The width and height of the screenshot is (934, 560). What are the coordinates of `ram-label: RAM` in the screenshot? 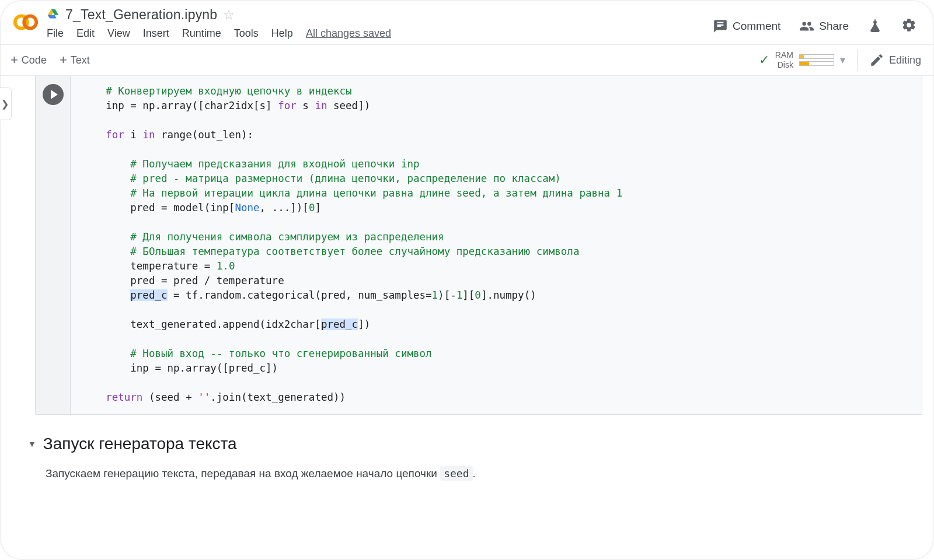 It's located at (785, 55).